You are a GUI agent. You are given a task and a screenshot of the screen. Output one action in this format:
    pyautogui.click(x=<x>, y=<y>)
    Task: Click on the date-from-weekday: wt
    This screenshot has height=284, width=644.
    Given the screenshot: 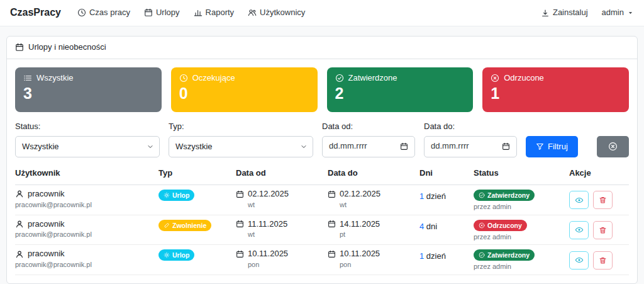 What is the action you would take?
    pyautogui.click(x=284, y=234)
    